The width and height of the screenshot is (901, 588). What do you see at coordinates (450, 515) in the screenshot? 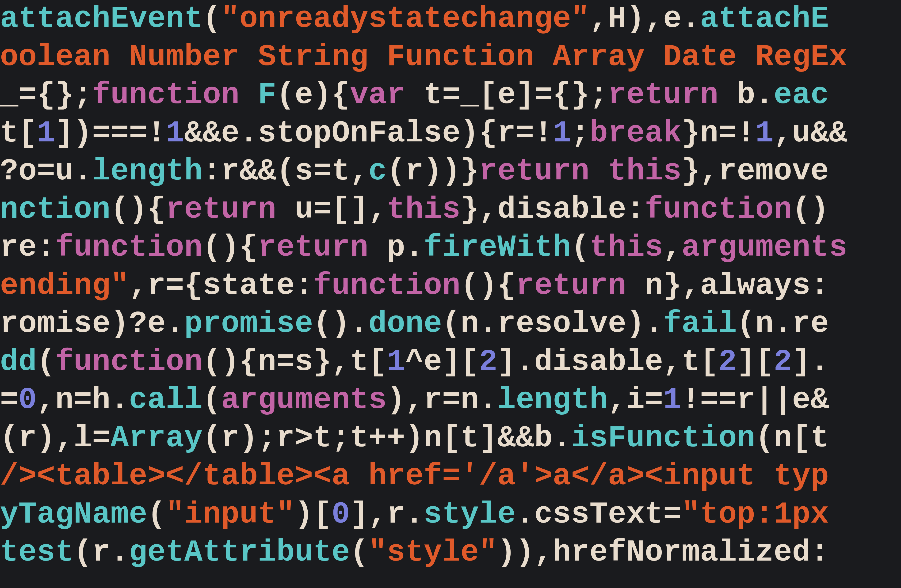
I see `code-line: yTagName("input")[0],r.style.cssText="to…` at bounding box center [450, 515].